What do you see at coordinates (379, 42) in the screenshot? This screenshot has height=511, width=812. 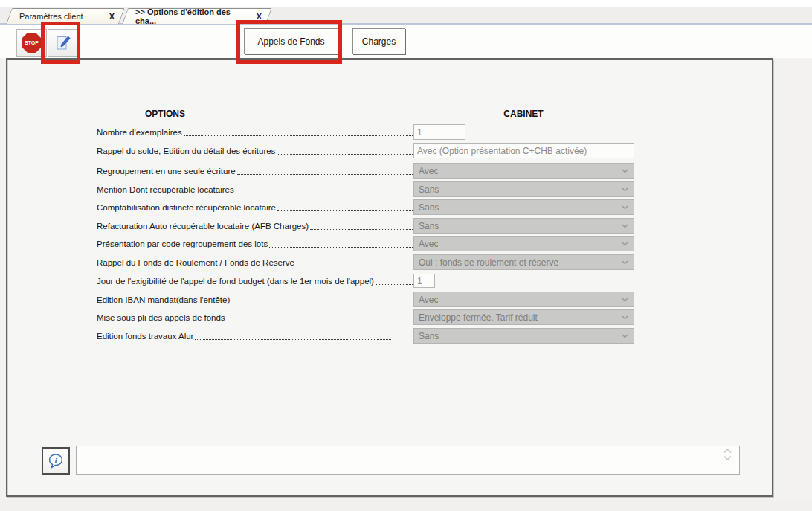 I see `tab-charges-label: Charges` at bounding box center [379, 42].